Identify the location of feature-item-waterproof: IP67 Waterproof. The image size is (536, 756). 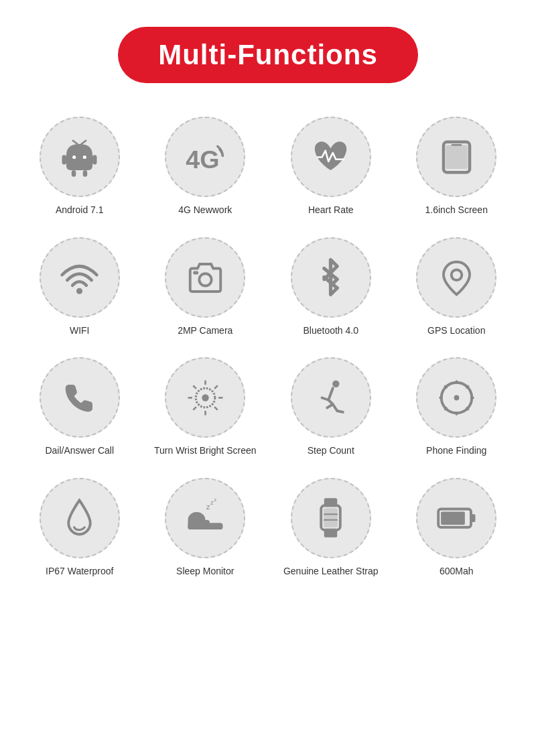
(80, 528).